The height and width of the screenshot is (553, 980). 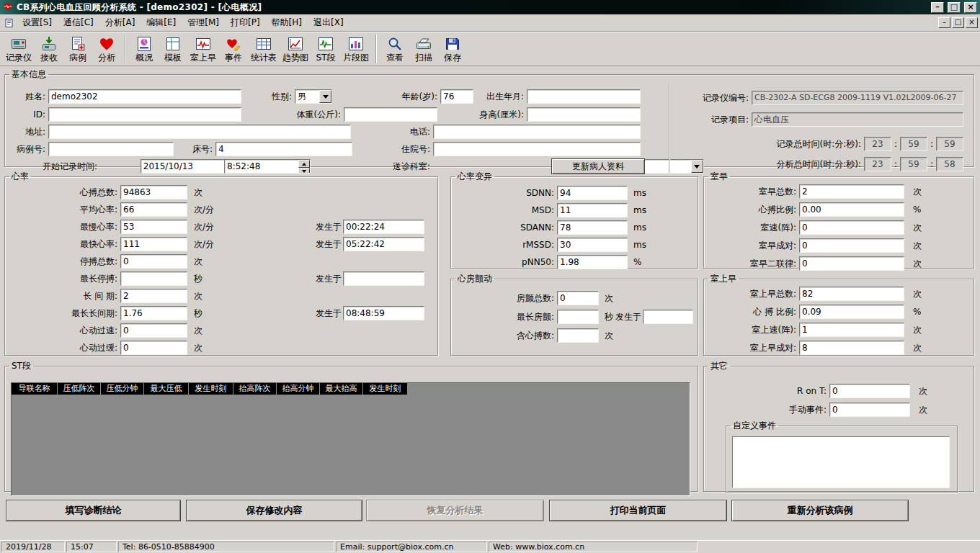 I want to click on pvc-beat-ratio-input: 0.00, so click(x=852, y=210).